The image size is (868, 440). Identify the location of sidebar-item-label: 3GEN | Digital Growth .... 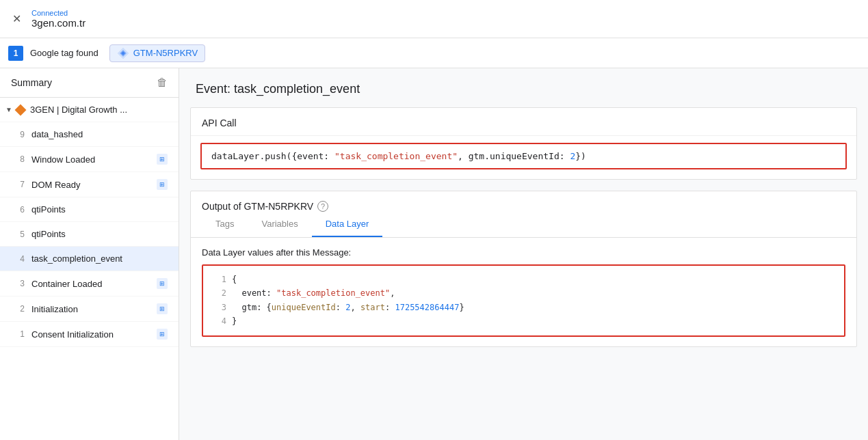
(98, 109).